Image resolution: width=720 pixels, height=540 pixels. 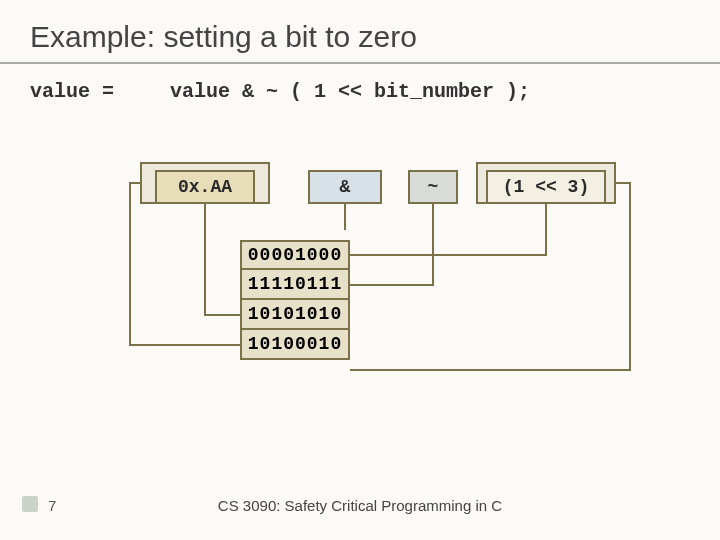 I want to click on box-not-operator: ~, so click(x=433, y=187).